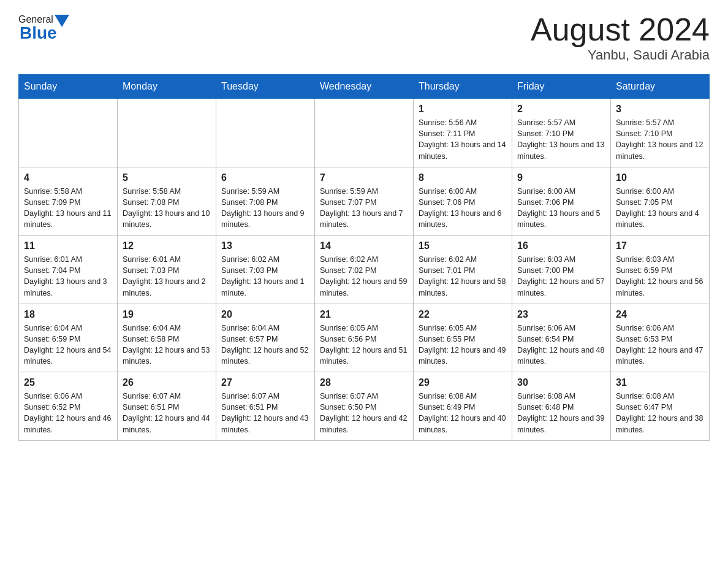 Image resolution: width=728 pixels, height=563 pixels. What do you see at coordinates (364, 270) in the screenshot?
I see `week-row-3: 11Sunrise: 6:01 AMSunset: 7:04 PMDayligh…` at bounding box center [364, 270].